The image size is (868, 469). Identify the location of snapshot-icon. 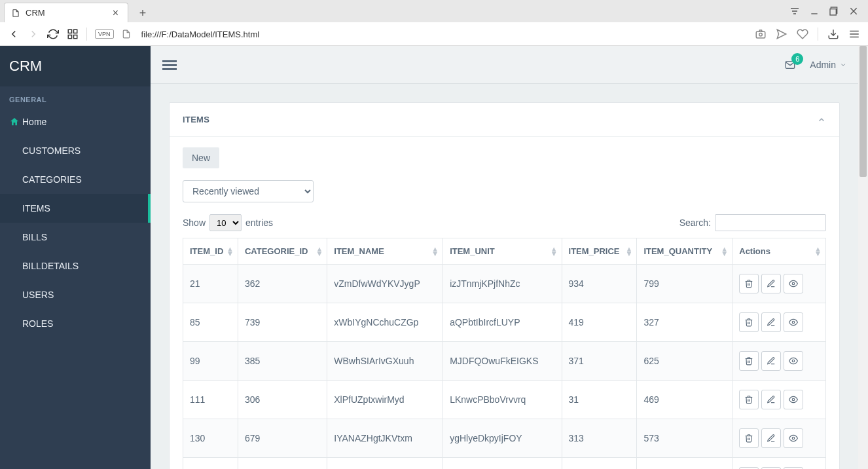
(761, 34).